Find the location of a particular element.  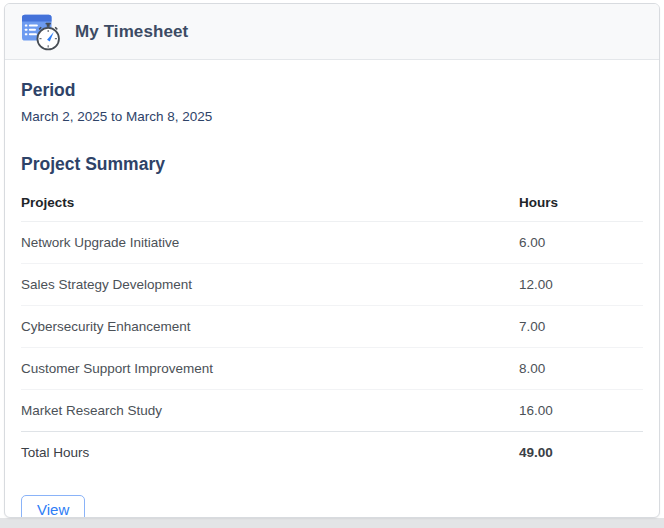

card-title: My Timesheet is located at coordinates (132, 32).